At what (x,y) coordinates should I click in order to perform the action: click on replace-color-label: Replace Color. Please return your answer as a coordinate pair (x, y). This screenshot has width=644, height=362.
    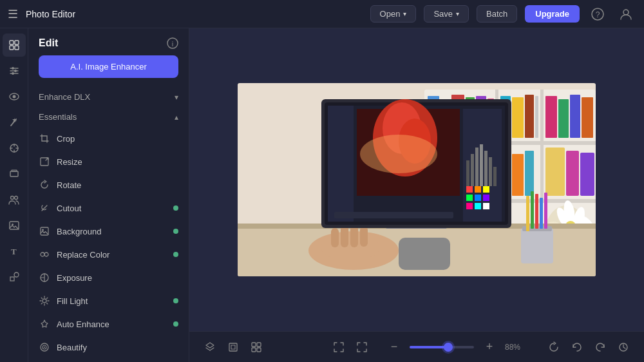
    Looking at the image, I should click on (112, 255).